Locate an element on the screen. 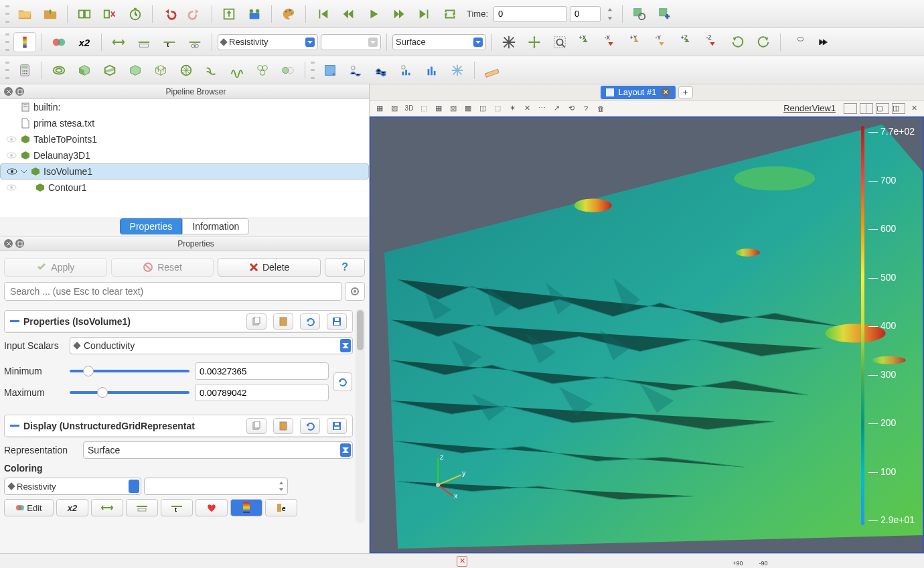 The image size is (924, 568). rescale-custom-button is located at coordinates (144, 42).